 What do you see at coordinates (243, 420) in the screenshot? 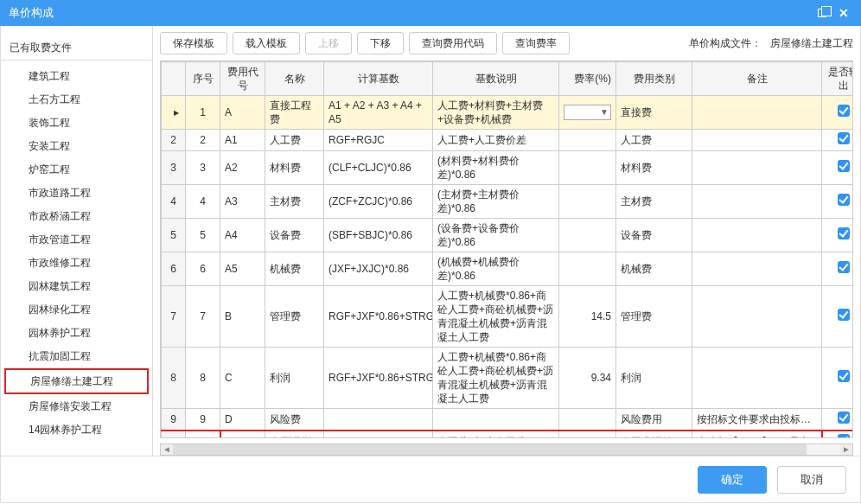
I see `cell-code: D` at bounding box center [243, 420].